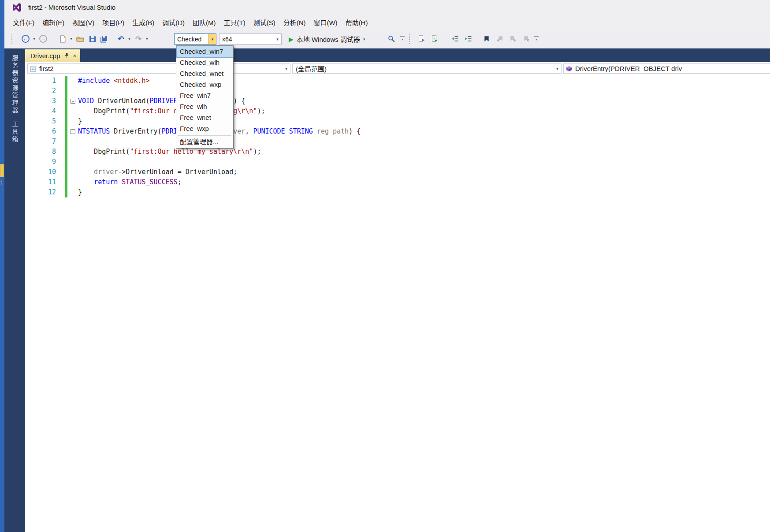 The width and height of the screenshot is (770, 532). What do you see at coordinates (294, 22) in the screenshot?
I see `menu-item: 分析(N)` at bounding box center [294, 22].